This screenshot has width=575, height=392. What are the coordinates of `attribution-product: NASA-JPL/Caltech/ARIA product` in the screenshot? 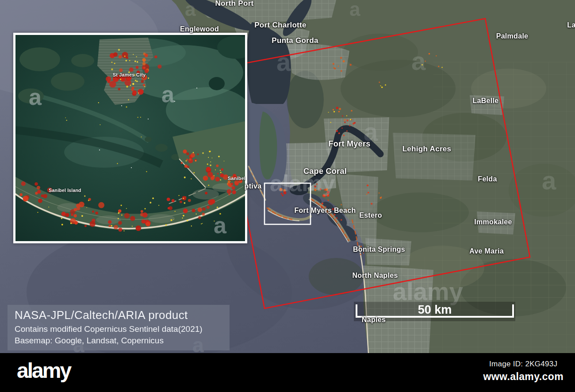 It's located at (119, 315).